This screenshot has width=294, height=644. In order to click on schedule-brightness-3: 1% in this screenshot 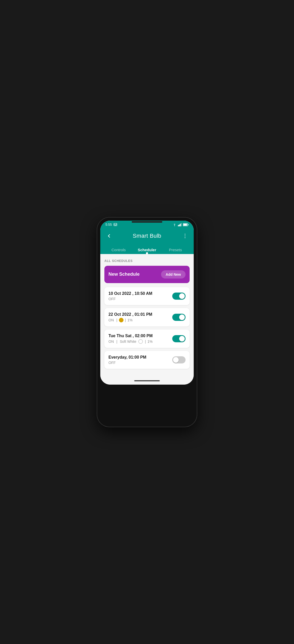, I will do `click(150, 342)`.